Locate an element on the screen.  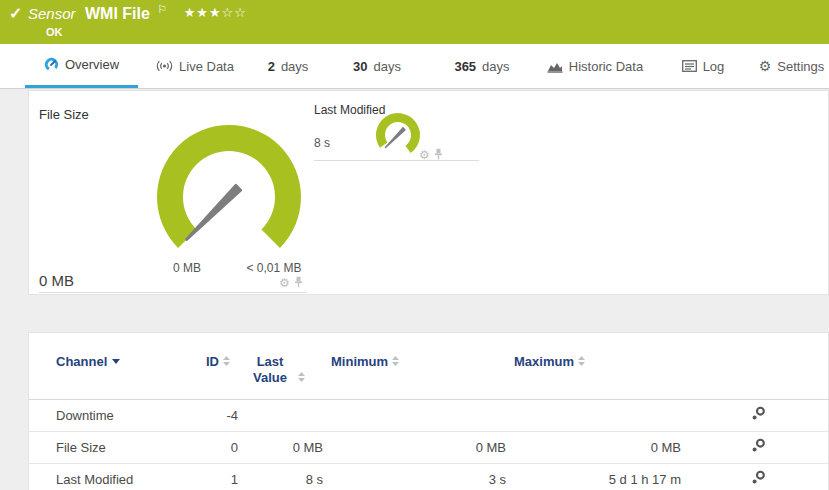
channel-name: Last Modified is located at coordinates (118, 476).